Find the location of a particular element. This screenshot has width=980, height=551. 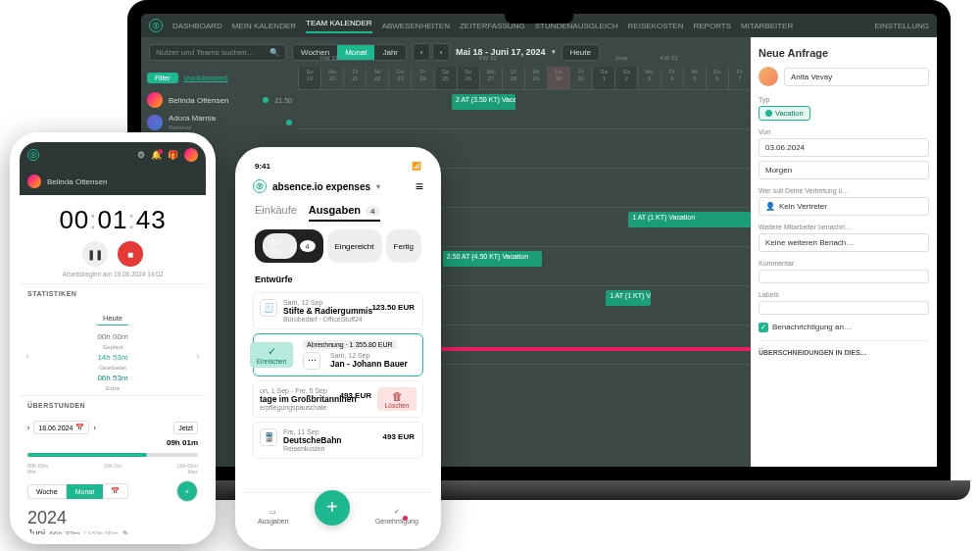

expense-card: 🧾 Sam, 12 Sep Stifte & Radiergummis Büro… is located at coordinates (338, 311).